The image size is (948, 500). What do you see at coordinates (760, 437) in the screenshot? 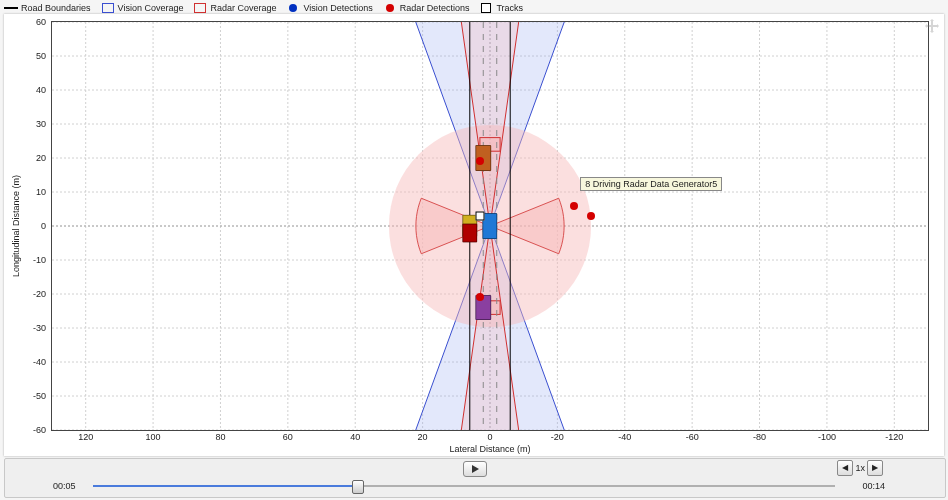
I see `x-tick: -80` at bounding box center [760, 437].